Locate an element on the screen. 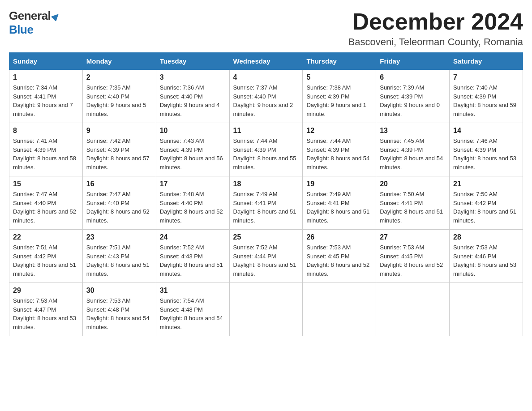 The image size is (532, 411). calendar-cell: 29 Sunrise: 7:53 AM Sunset: 4:47 PM Dayl… is located at coordinates (46, 310).